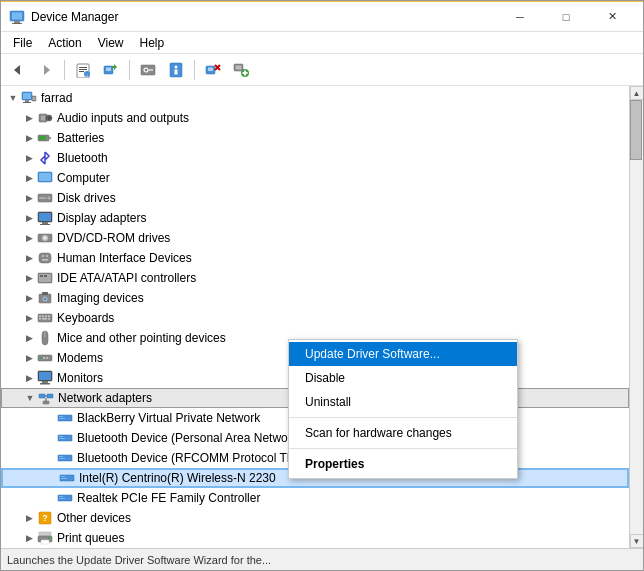 This screenshot has height=571, width=644. I want to click on expand-network: ▼, so click(30, 398).